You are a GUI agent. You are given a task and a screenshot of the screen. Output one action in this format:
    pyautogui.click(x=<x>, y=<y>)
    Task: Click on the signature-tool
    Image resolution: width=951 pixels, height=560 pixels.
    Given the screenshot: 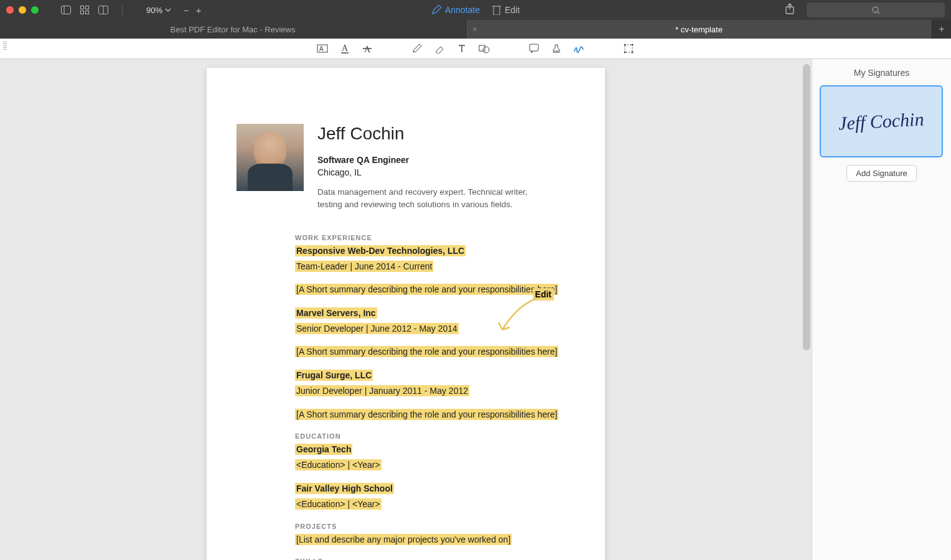 What is the action you would take?
    pyautogui.click(x=579, y=49)
    